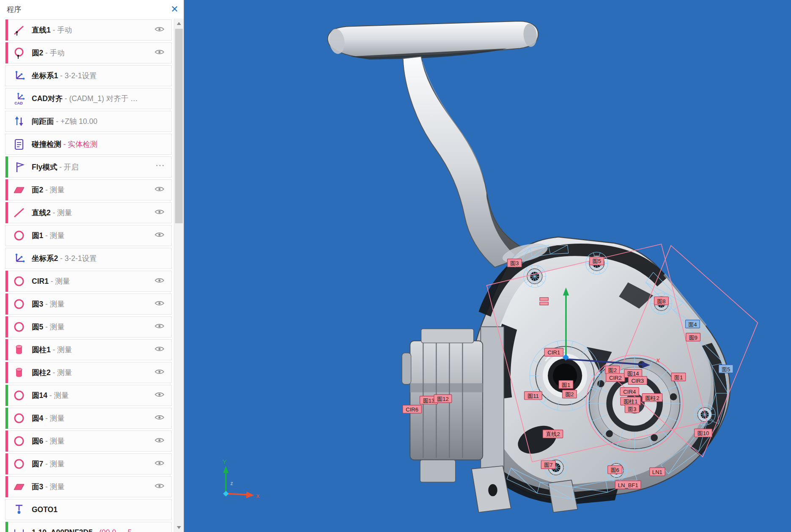 The height and width of the screenshot is (532, 791). What do you see at coordinates (41, 350) in the screenshot?
I see `step-name: 圆柱1` at bounding box center [41, 350].